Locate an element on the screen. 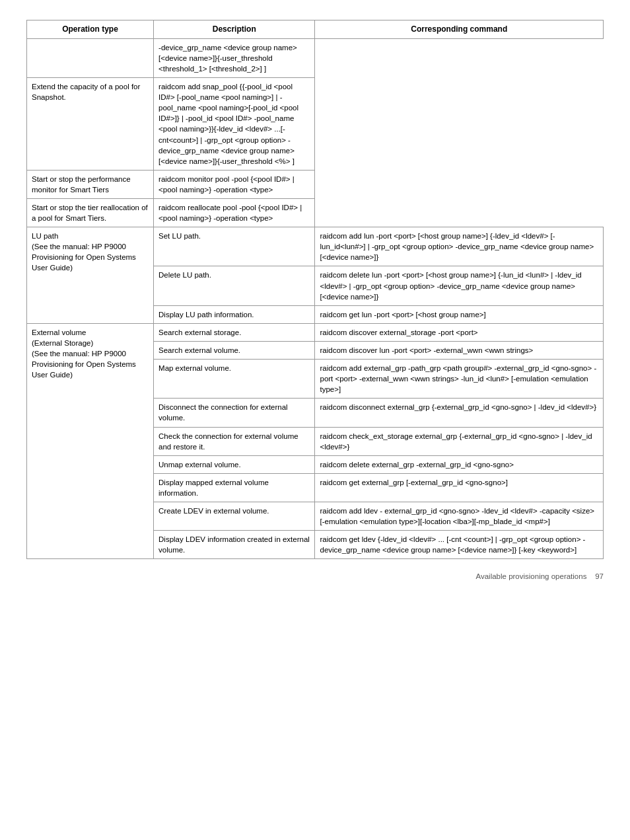 This screenshot has height=840, width=630. table-row: LU path (See the manual: HP P9000 Provis… is located at coordinates (316, 247).